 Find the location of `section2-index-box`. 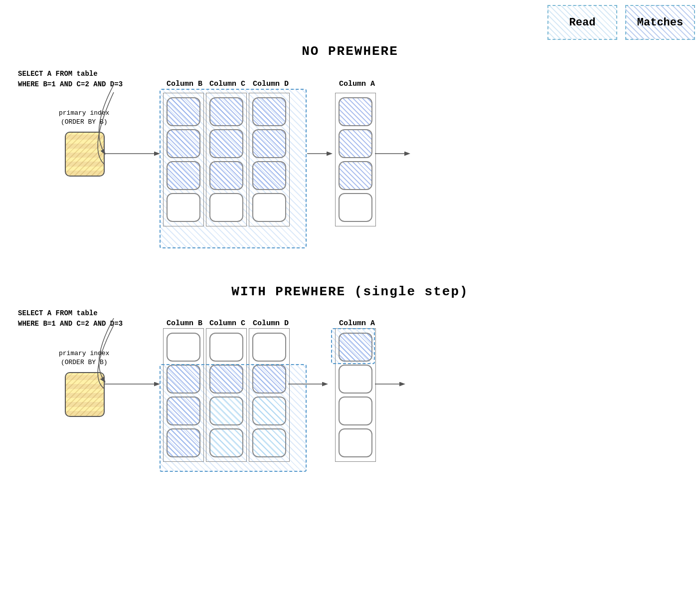

section2-index-box is located at coordinates (85, 395).